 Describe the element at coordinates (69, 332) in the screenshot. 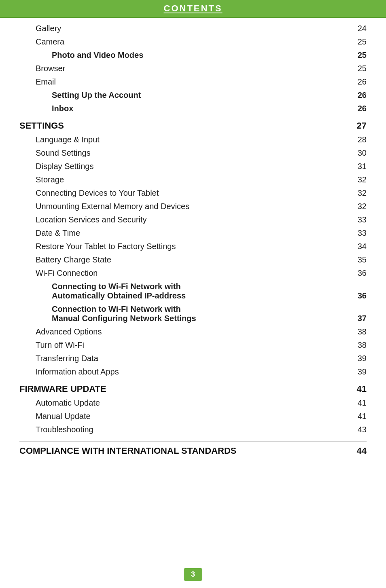

I see `entry-label: Advanced Options` at that location.